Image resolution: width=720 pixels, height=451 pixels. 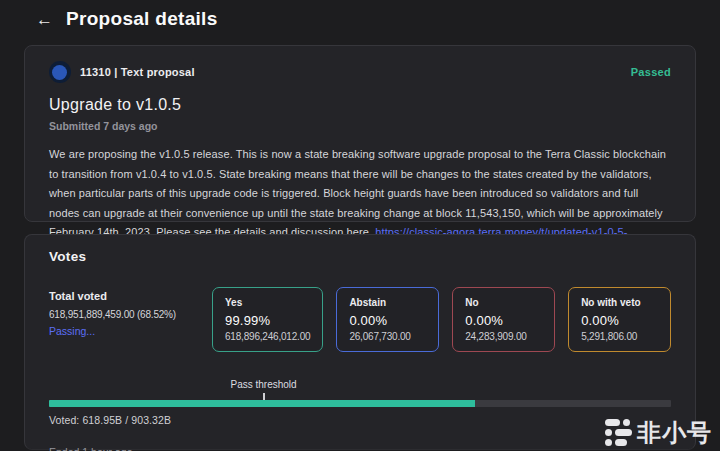 What do you see at coordinates (360, 105) in the screenshot?
I see `proposal-title: Upgrade to v1.0.5` at bounding box center [360, 105].